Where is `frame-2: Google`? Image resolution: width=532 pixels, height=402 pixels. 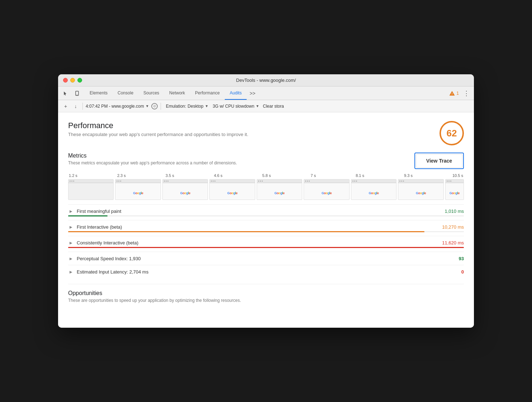
frame-2: Google is located at coordinates (138, 190).